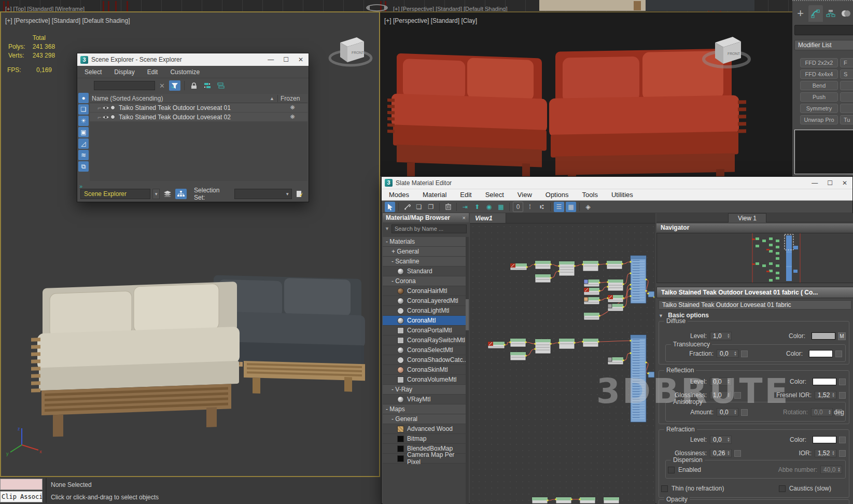 The height and width of the screenshot is (504, 853). Describe the element at coordinates (424, 340) in the screenshot. I see `browser-item: CoronaRaySwitchMtl` at that location.